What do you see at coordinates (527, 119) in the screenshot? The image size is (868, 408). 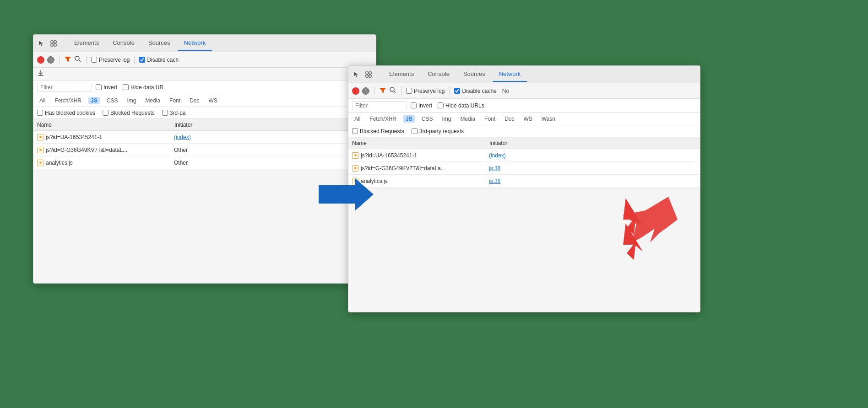 I see `type-ws-2: WS` at bounding box center [527, 119].